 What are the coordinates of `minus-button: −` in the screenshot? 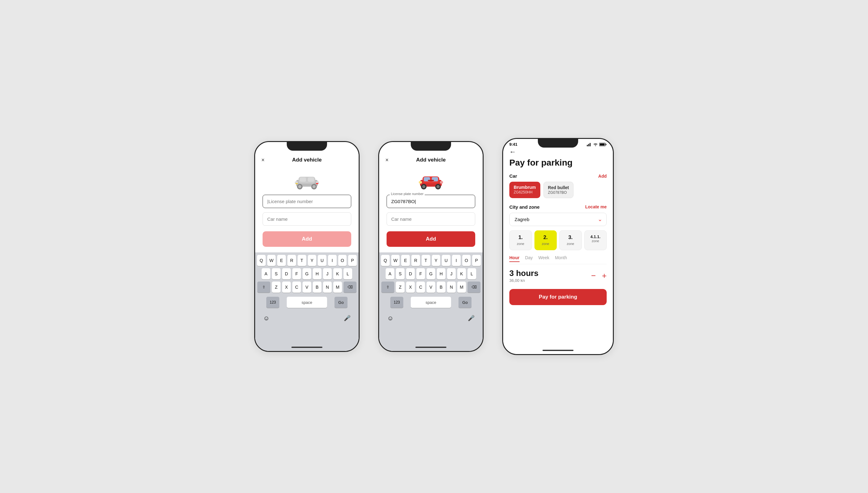 It's located at (593, 276).